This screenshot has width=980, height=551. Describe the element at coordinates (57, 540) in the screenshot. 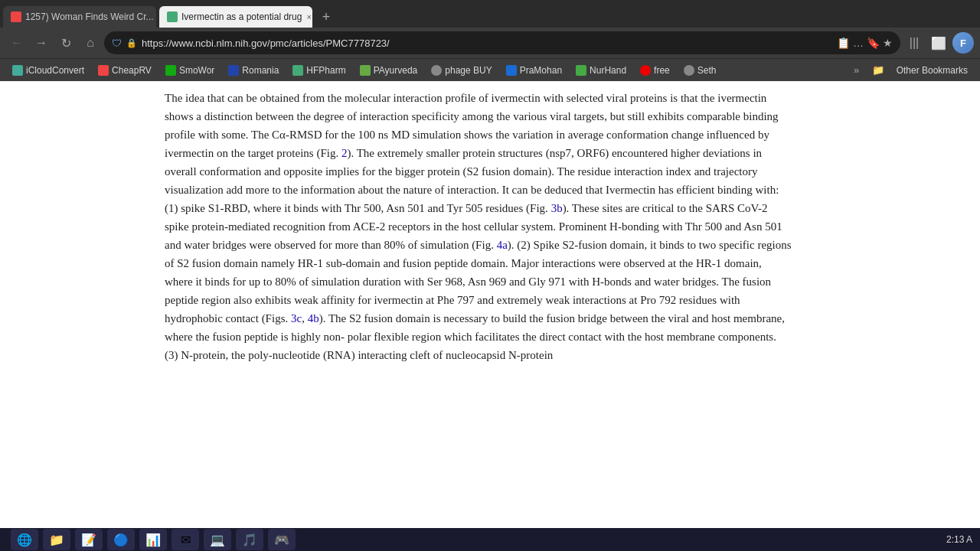

I see `taskbar-app-2: 📁` at that location.